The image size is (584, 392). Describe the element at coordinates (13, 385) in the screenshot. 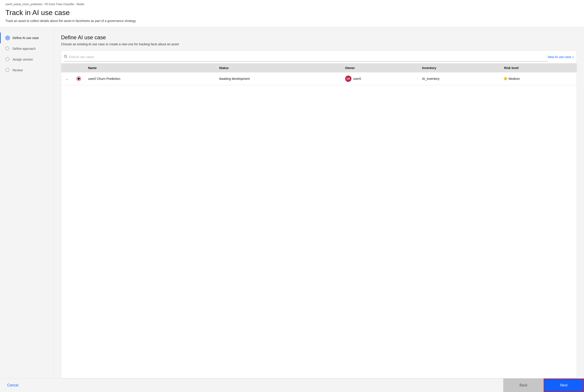

I see `footer-left: Cancel` at that location.